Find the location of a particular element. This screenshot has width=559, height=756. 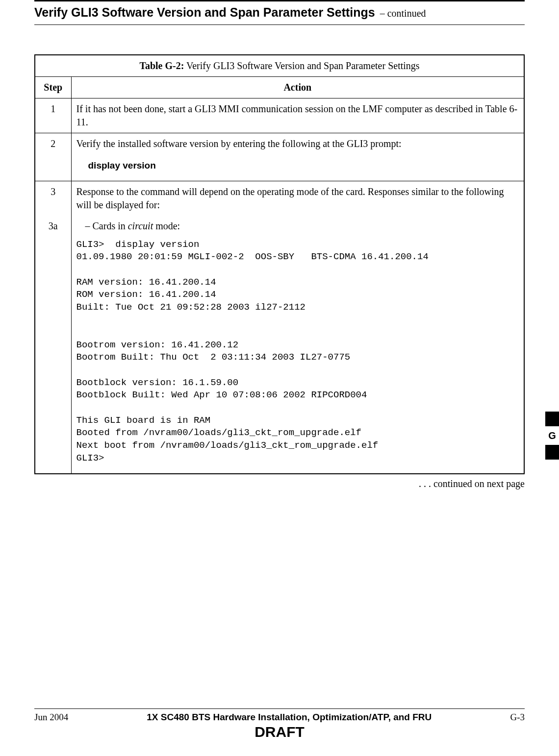

action-cell: Verify the installed software version by… is located at coordinates (298, 157).